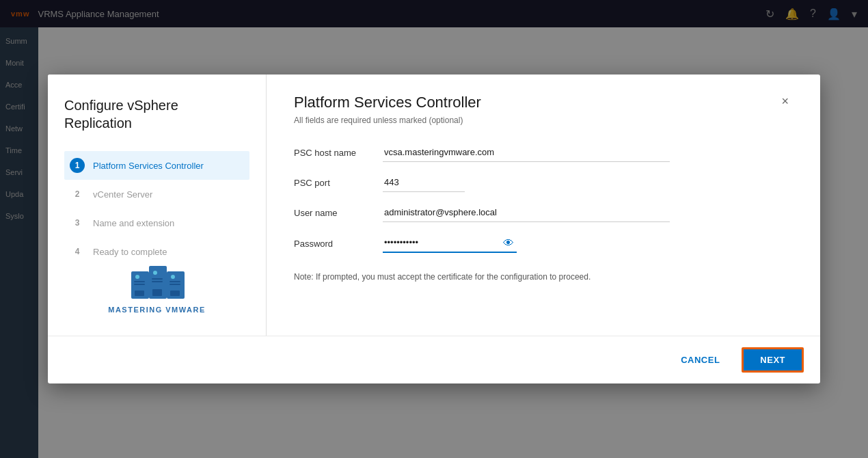 The width and height of the screenshot is (868, 458). Describe the element at coordinates (700, 360) in the screenshot. I see `cancel-button: CANCEL` at that location.